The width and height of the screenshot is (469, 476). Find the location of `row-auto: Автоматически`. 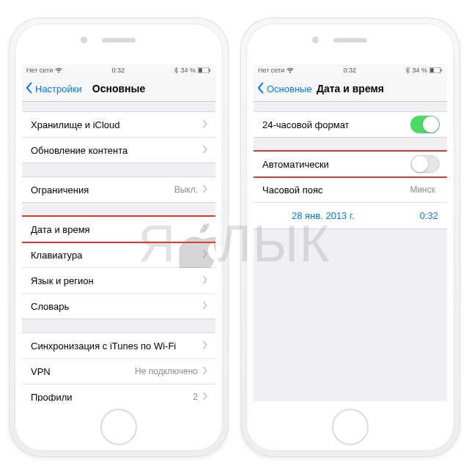

row-auto: Автоматически is located at coordinates (350, 164).